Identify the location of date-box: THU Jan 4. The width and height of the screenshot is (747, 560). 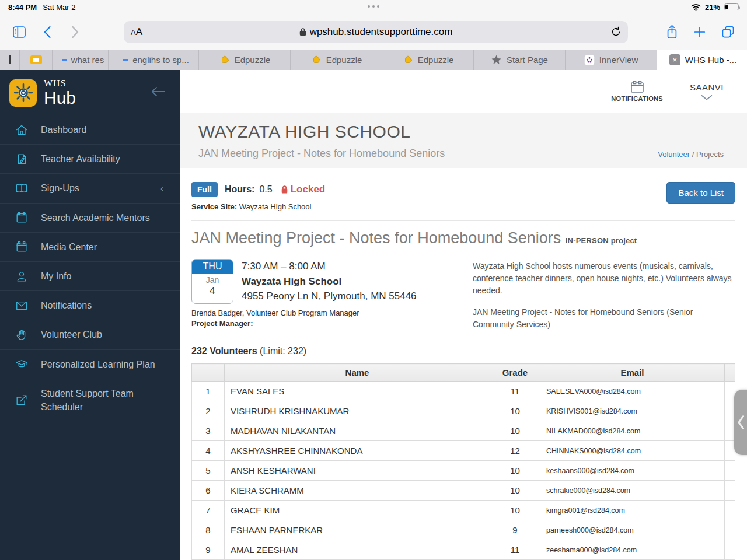
(212, 281).